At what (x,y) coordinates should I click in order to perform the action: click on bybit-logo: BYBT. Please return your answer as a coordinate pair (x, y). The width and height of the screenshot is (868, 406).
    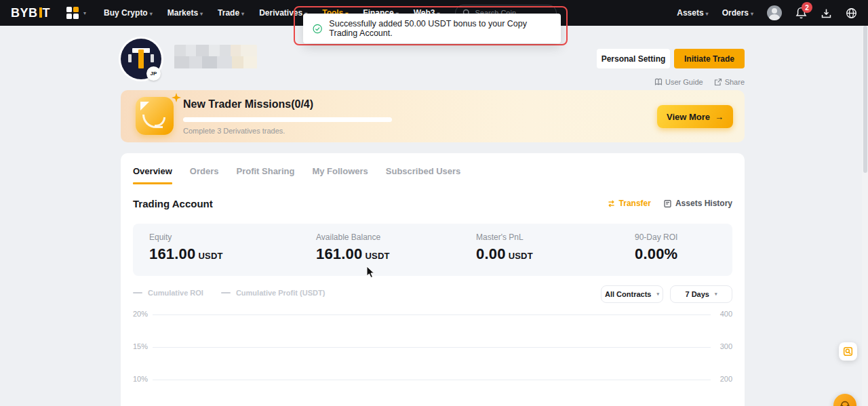
    Looking at the image, I should click on (31, 14).